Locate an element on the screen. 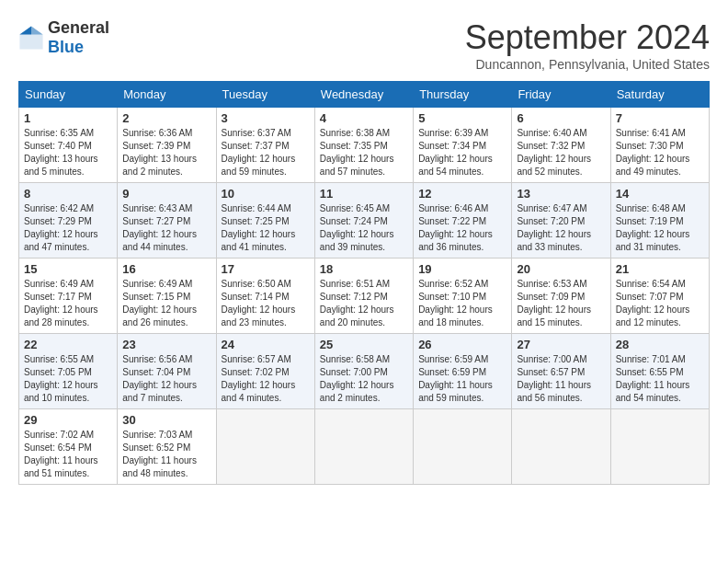  calendar-cell: 5Sunrise: 6:39 AM Sunset: 7:34 PM Daylig… is located at coordinates (463, 145).